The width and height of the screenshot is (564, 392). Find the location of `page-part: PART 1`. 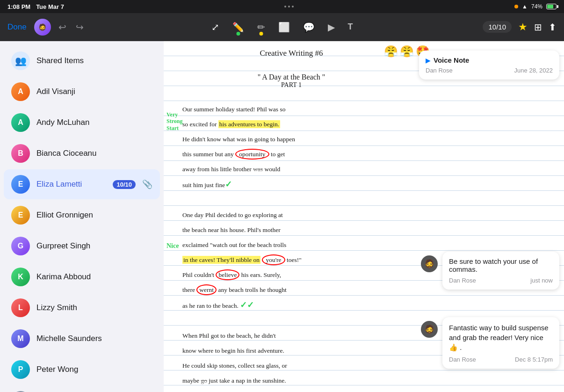

page-part: PART 1 is located at coordinates (291, 85).